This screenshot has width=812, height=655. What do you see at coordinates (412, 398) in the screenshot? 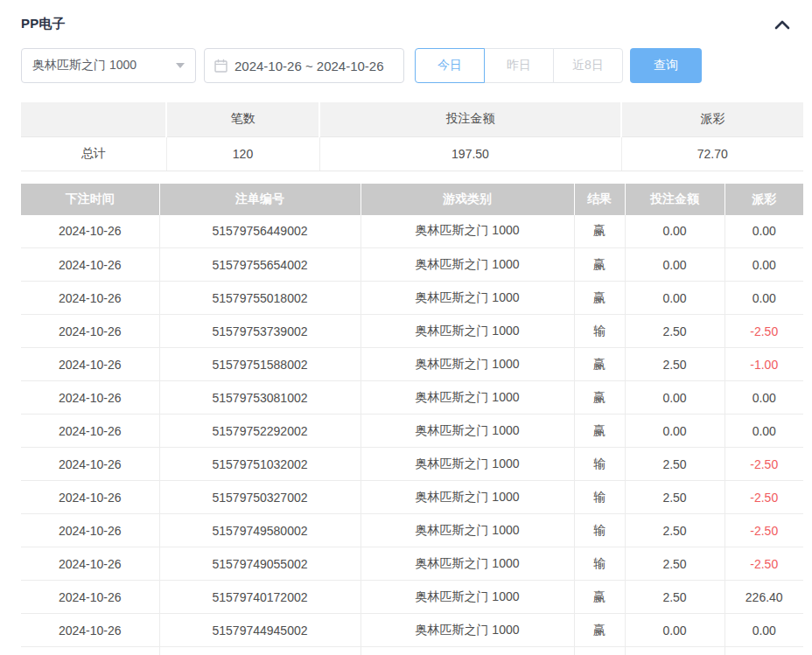
I see `table-row: 2024-10-2651579753081002奥林匹斯之门 1000赢0.00…` at bounding box center [412, 398].